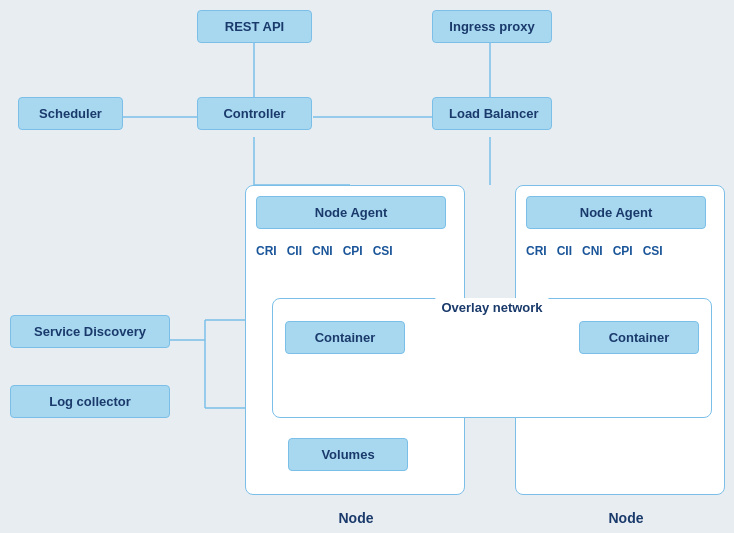 The height and width of the screenshot is (533, 734). What do you see at coordinates (324, 251) in the screenshot?
I see `interface-labels-left: CRI CII CNI CPI CSI` at bounding box center [324, 251].